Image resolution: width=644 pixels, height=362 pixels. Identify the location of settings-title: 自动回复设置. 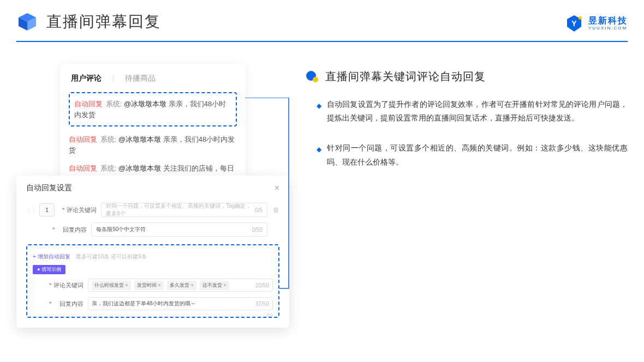
(49, 188).